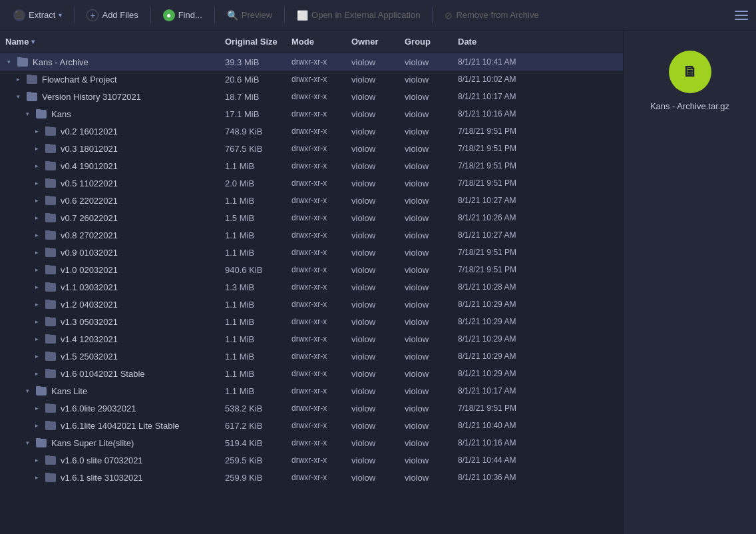 The width and height of the screenshot is (756, 534). I want to click on table-row: ▸ v1.3 05032021 1.1 MiB drwxr-xr-x violo…, so click(311, 322).